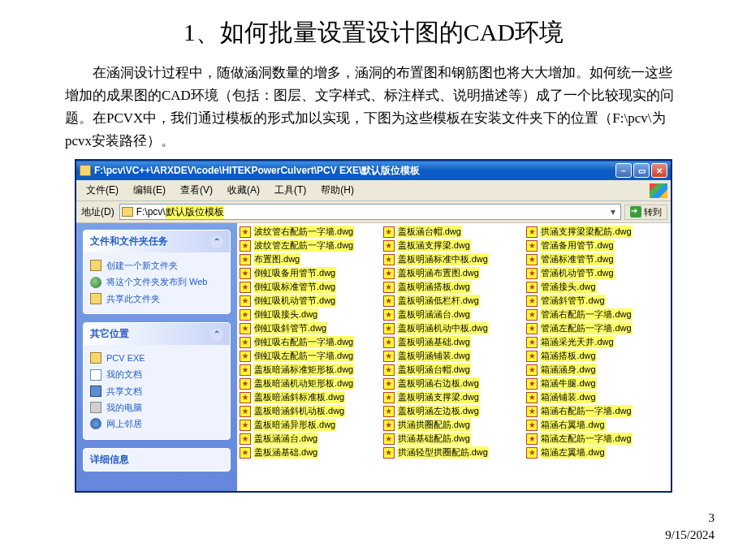 Image resolution: width=747 pixels, height=560 pixels. I want to click on file-item: 盖板明涵基础.dwg, so click(455, 342).